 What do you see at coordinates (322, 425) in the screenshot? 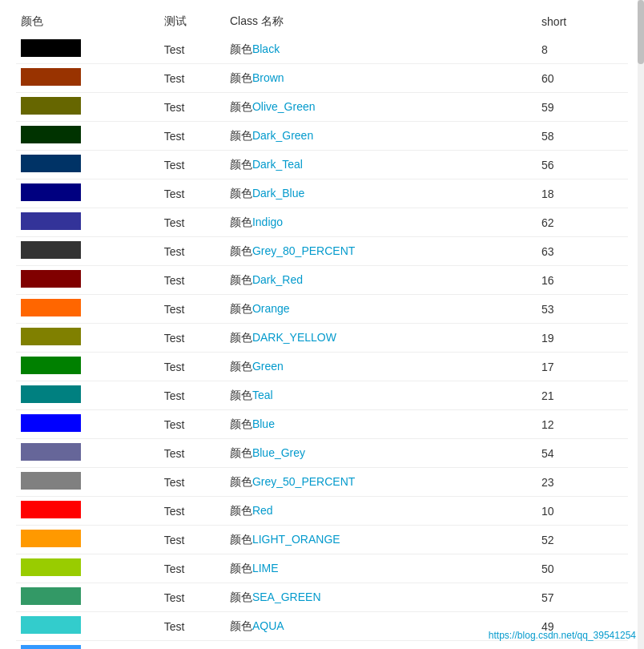
I see `table-row: Test 颜色Blue12` at bounding box center [322, 425].